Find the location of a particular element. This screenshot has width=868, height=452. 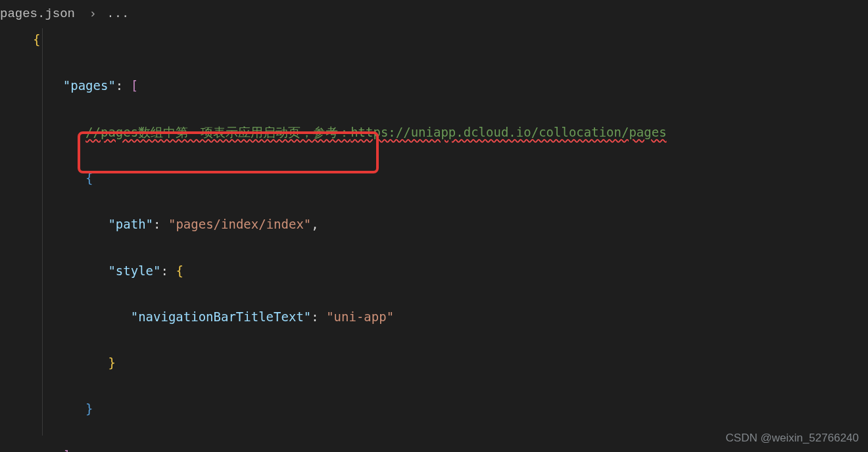

key-pages: "pages" is located at coordinates (89, 85).